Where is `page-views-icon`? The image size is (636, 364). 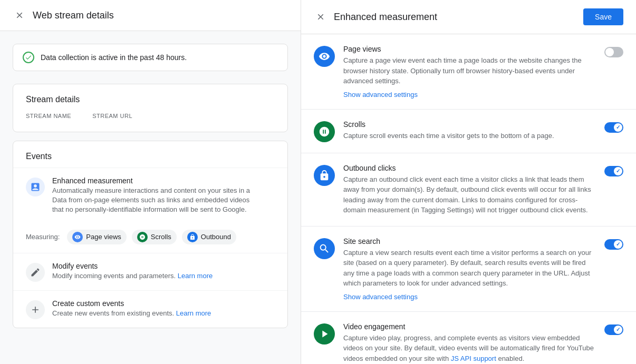
page-views-icon is located at coordinates (324, 56).